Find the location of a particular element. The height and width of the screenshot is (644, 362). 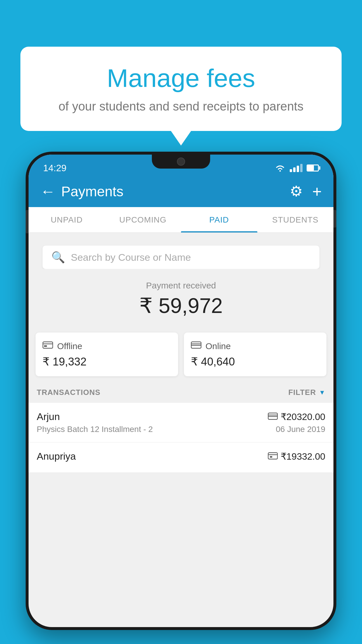

online-icon is located at coordinates (196, 346).